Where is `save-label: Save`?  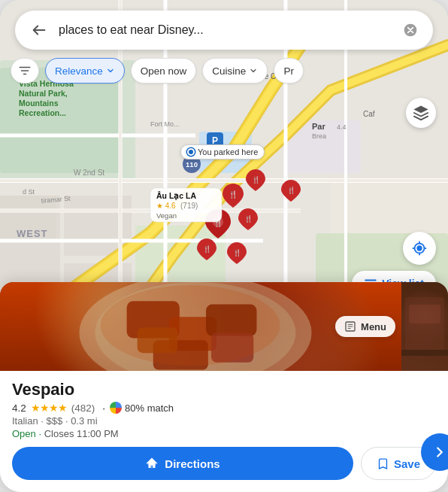
save-label: Save is located at coordinates (407, 463).